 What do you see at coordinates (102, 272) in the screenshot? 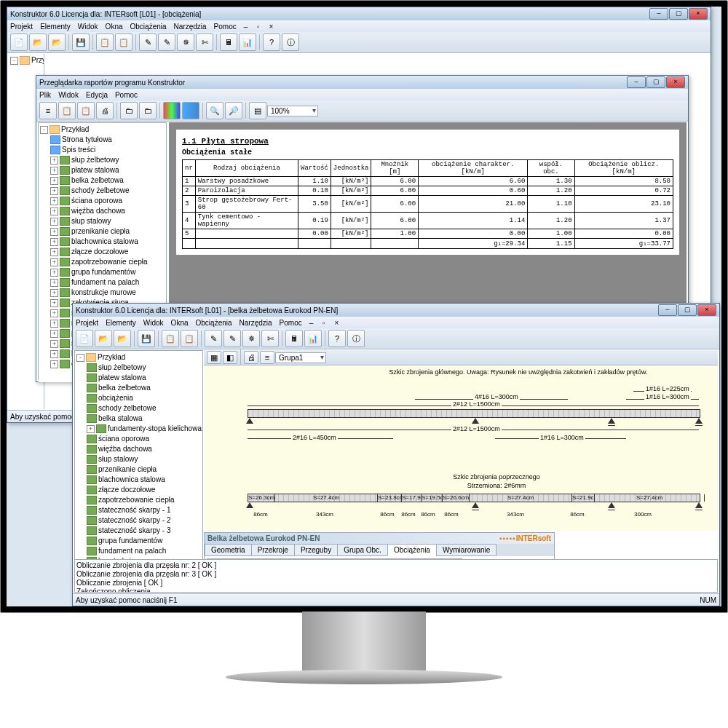
I see `tree-node: +grupa fundamentów` at bounding box center [102, 272].